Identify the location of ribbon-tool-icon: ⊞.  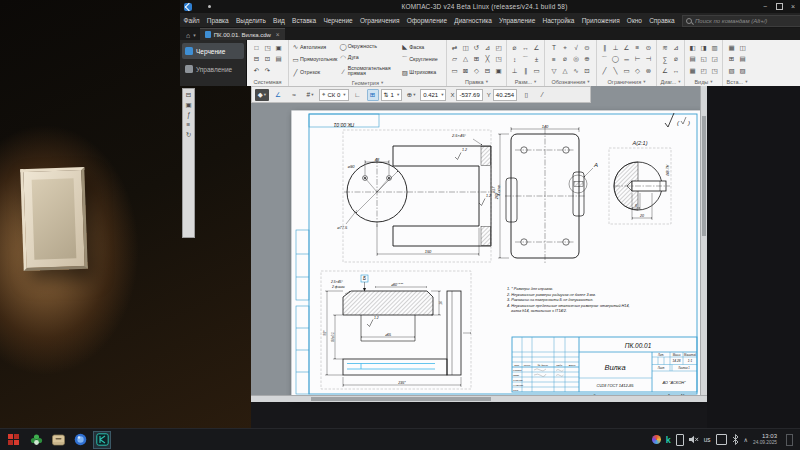
(476, 59).